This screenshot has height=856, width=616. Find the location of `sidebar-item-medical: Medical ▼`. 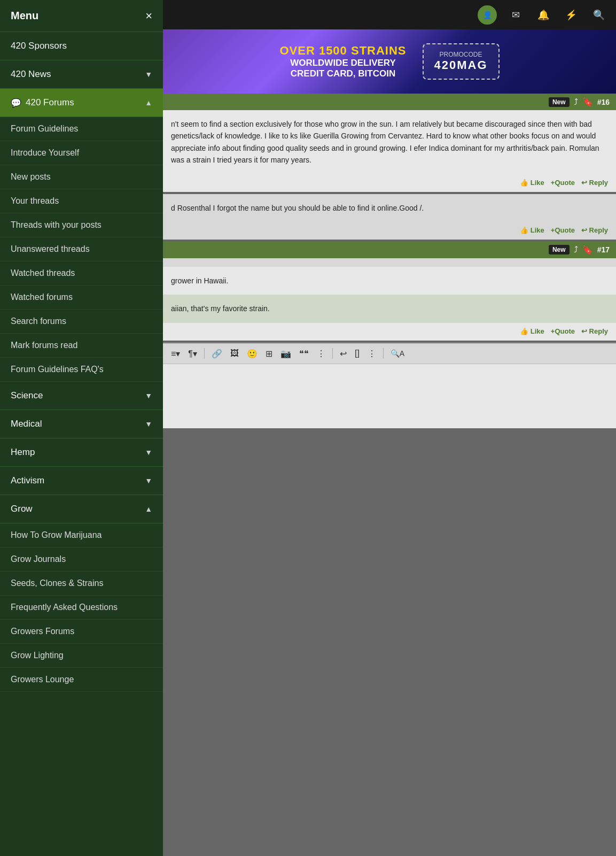

sidebar-item-medical: Medical ▼ is located at coordinates (81, 425).